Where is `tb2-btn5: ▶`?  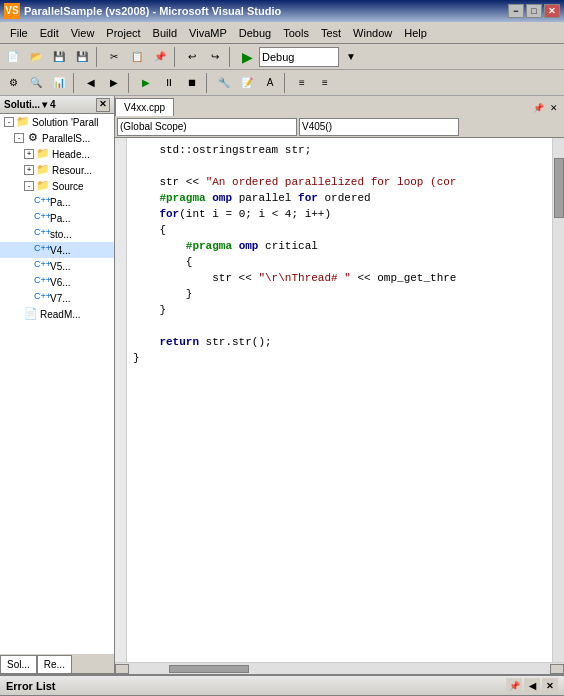 tb2-btn5: ▶ is located at coordinates (114, 83).